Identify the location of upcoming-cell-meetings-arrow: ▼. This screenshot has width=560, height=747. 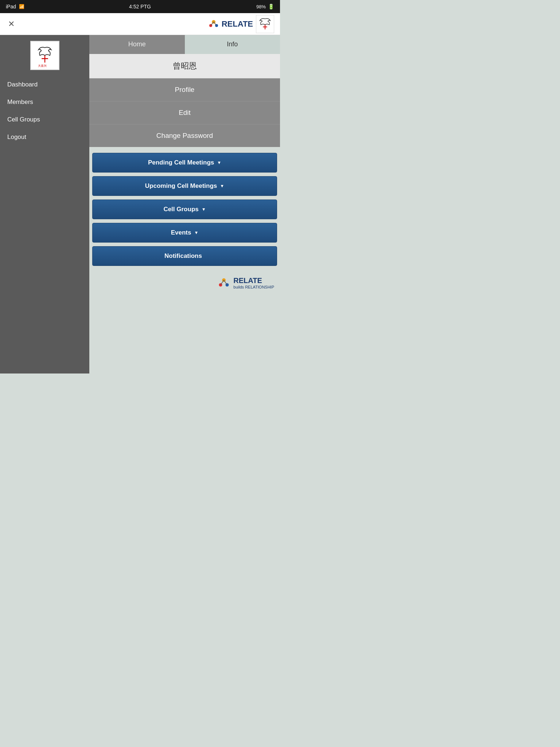
(222, 186).